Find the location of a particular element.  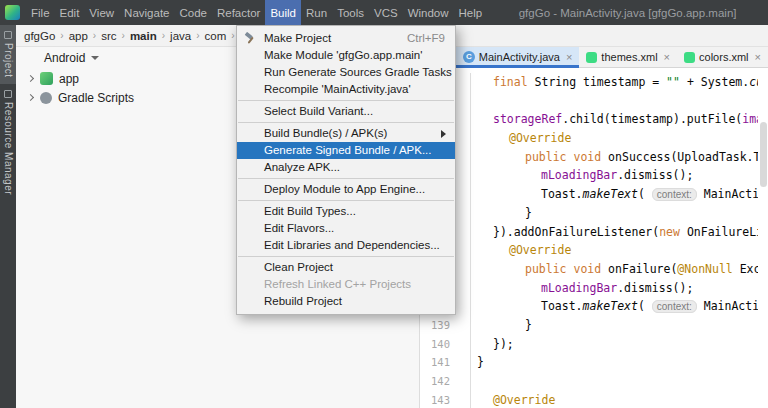

menubar-item-view: View is located at coordinates (102, 12).